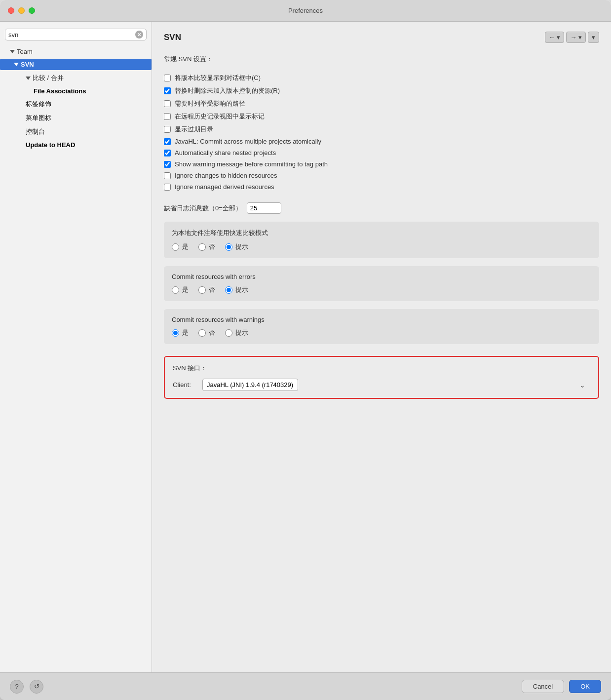 This screenshot has height=700, width=611. I want to click on checkbox-row-2: 替换时删除未加入版本控制的资源(R), so click(382, 91).